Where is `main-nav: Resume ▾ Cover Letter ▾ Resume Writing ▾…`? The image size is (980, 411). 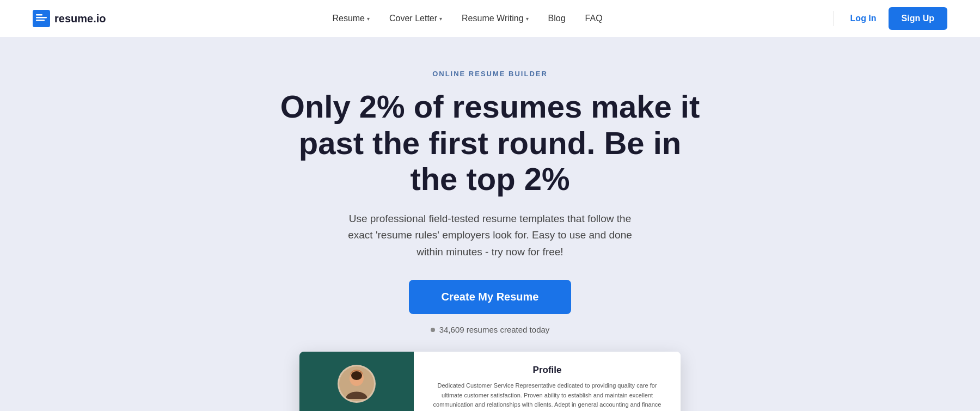 main-nav: Resume ▾ Cover Letter ▾ Resume Writing ▾… is located at coordinates (467, 19).